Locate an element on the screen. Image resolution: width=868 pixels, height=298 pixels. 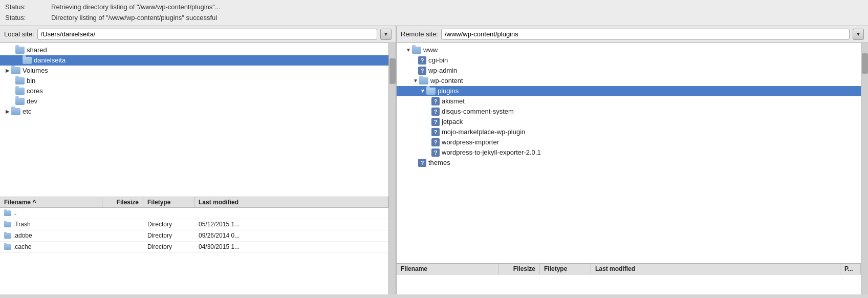
file-cell-mod-cache: 04/30/2015 1... is located at coordinates (292, 247).